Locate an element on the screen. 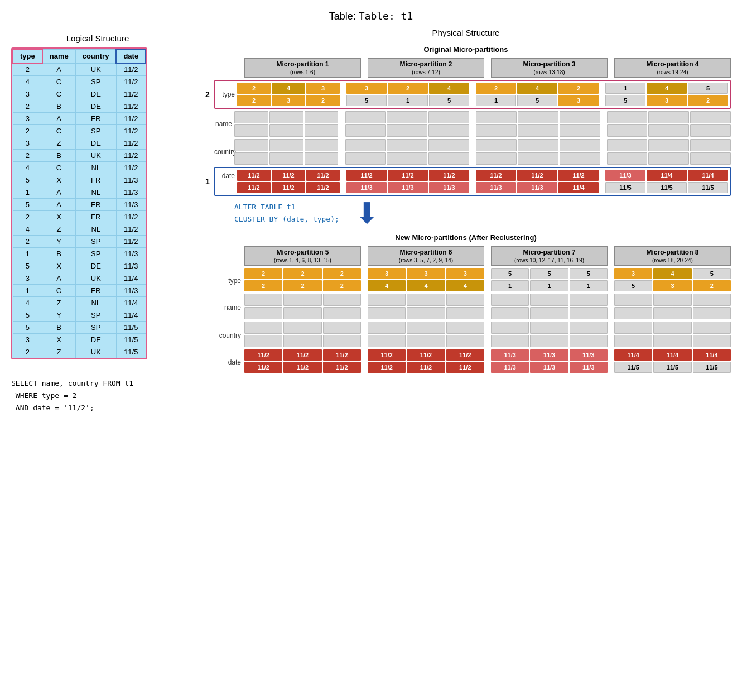 The height and width of the screenshot is (700, 742). partition-headers-original: Micro-partition 1(rows 1-6)Micro-partiti… is located at coordinates (466, 68).